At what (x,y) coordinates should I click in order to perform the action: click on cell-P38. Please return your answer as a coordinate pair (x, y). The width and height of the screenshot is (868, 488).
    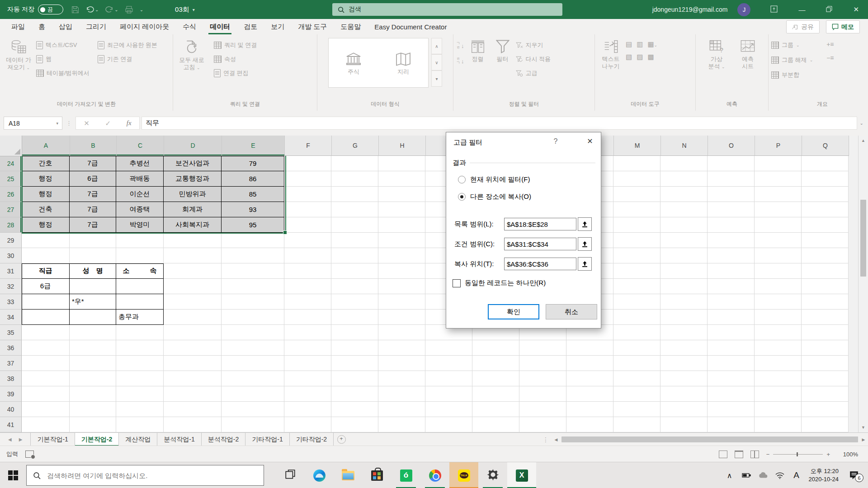
    Looking at the image, I should click on (778, 379).